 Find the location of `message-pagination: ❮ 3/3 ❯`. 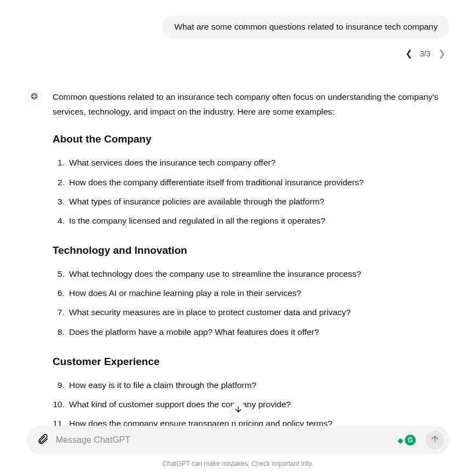

message-pagination: ❮ 3/3 ❯ is located at coordinates (238, 54).